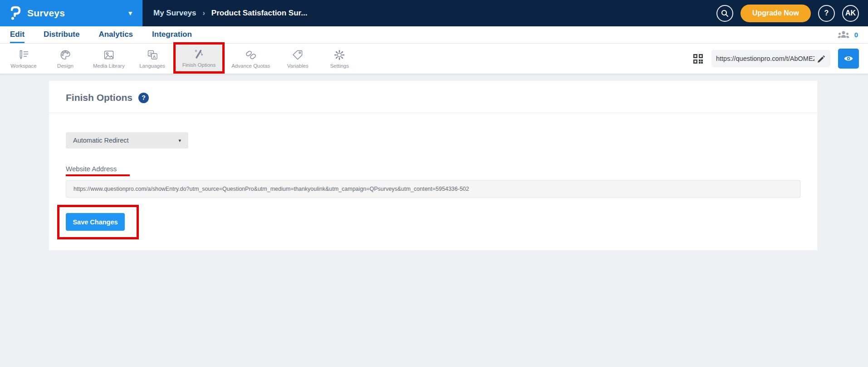 The width and height of the screenshot is (868, 367). I want to click on toolbar-item-workspace: Workspace, so click(24, 59).